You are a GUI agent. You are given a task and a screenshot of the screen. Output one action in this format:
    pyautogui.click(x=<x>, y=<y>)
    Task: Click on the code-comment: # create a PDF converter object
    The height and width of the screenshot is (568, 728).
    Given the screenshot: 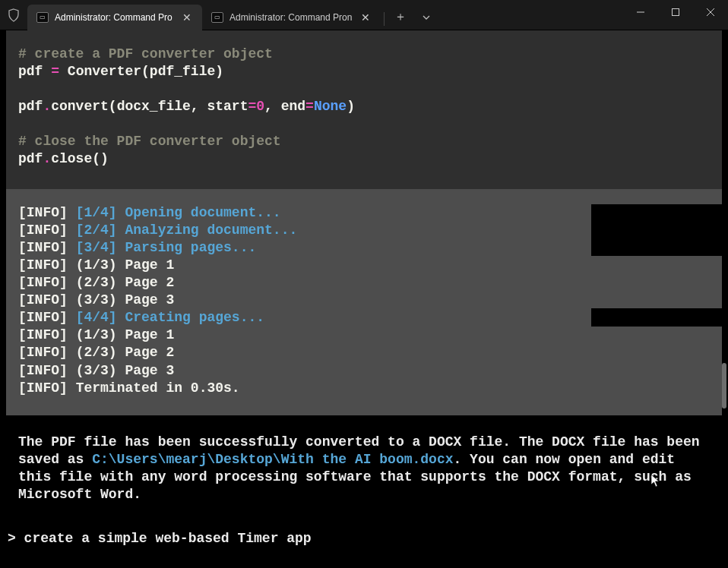 What is the action you would take?
    pyautogui.click(x=146, y=54)
    